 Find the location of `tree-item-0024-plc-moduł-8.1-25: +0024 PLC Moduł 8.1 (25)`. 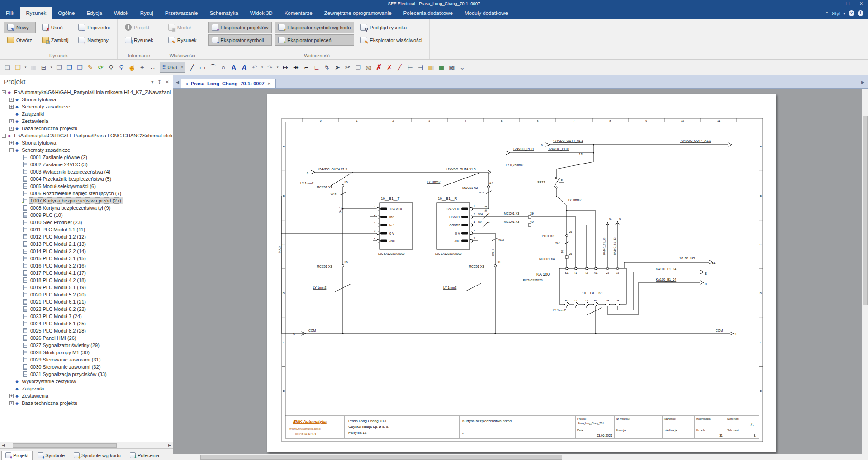

tree-item-0024-plc-moduł-8.1-25: +0024 PLC Moduł 8.1 (25) is located at coordinates (86, 324).